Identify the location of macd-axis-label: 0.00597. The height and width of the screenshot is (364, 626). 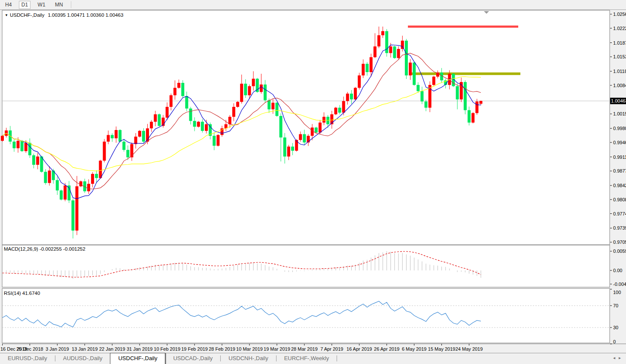
(620, 251).